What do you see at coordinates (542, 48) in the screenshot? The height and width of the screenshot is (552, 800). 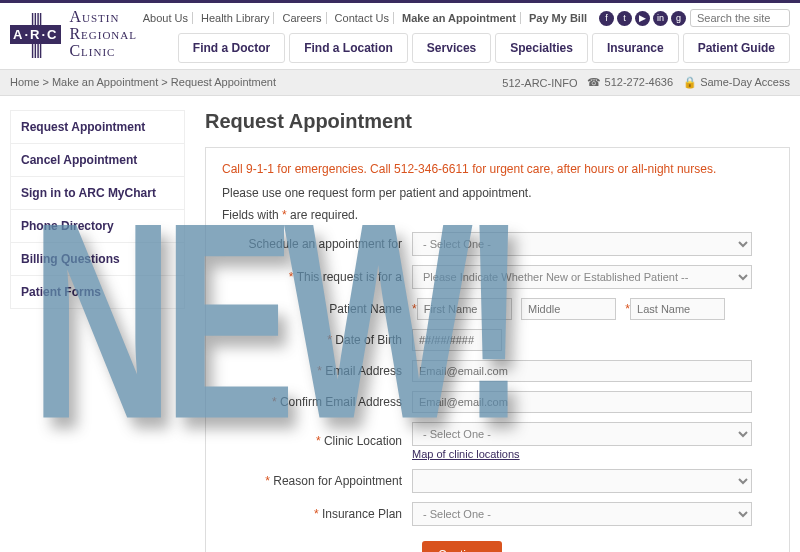 I see `nav-specialties: Specialties` at bounding box center [542, 48].